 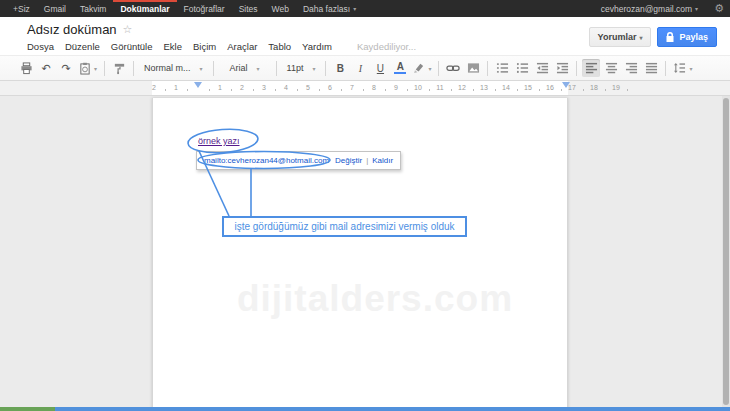 I want to click on gear-icon: ⚙, so click(x=719, y=8).